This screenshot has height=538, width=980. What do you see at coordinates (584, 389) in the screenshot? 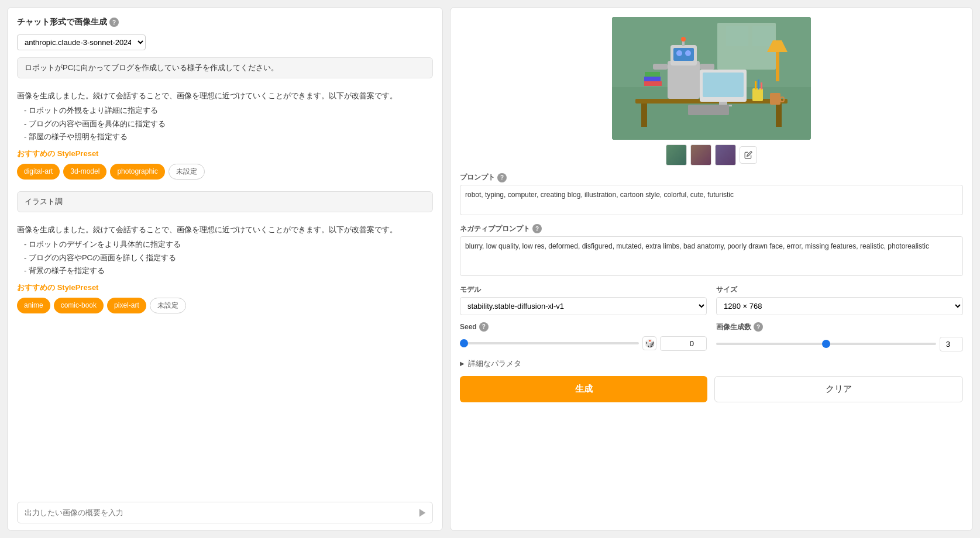
I see `generate-button: 生成` at bounding box center [584, 389].